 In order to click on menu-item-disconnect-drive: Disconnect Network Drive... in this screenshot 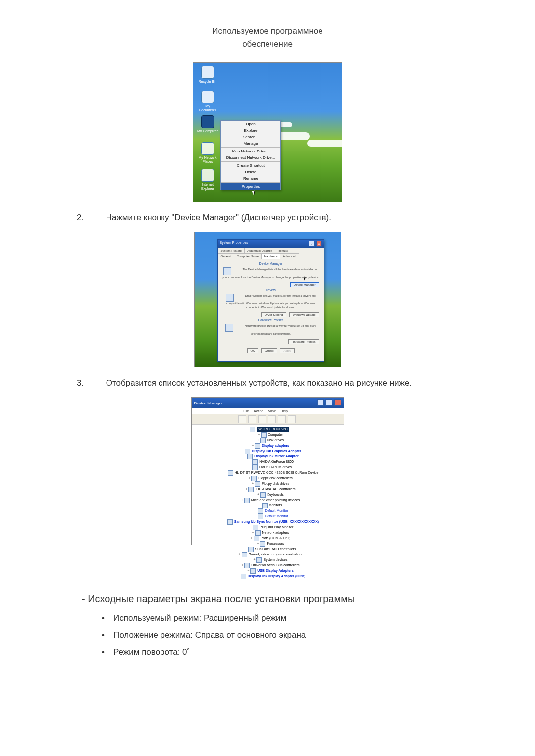, I will do `click(251, 157)`.